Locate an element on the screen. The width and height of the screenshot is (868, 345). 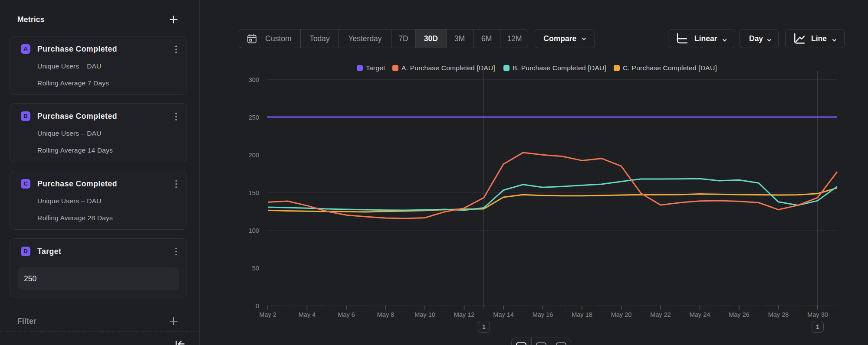
svg-text: May 24 is located at coordinates (700, 315).